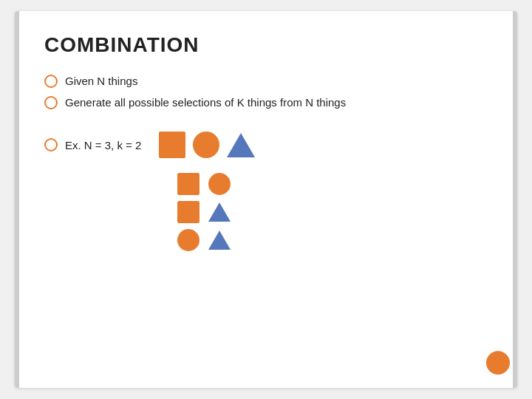 The height and width of the screenshot is (399, 532). Describe the element at coordinates (266, 103) in the screenshot. I see `list-item: Generate all possible selections of K th…` at that location.